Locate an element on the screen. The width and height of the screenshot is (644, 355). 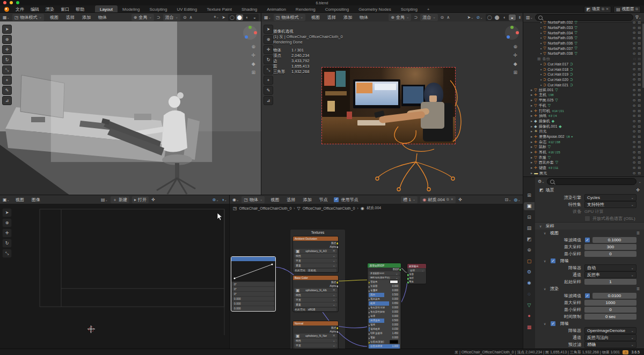
object-name: 手机 is located at coordinates (543, 106).